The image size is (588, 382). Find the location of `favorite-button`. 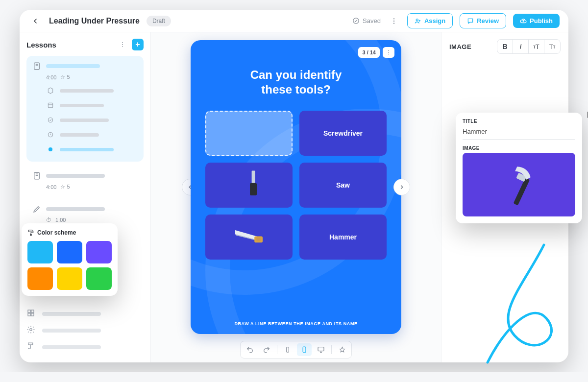

favorite-button is located at coordinates (342, 350).